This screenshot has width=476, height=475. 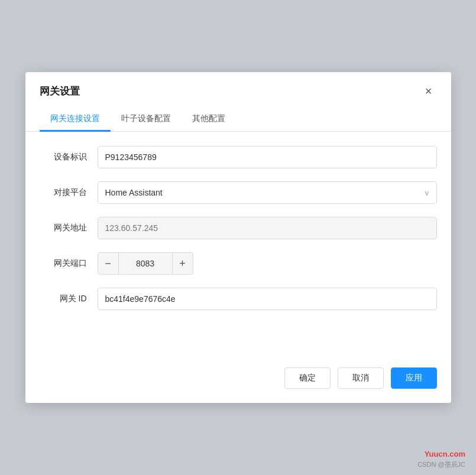 I want to click on gateway-addr-control, so click(x=267, y=228).